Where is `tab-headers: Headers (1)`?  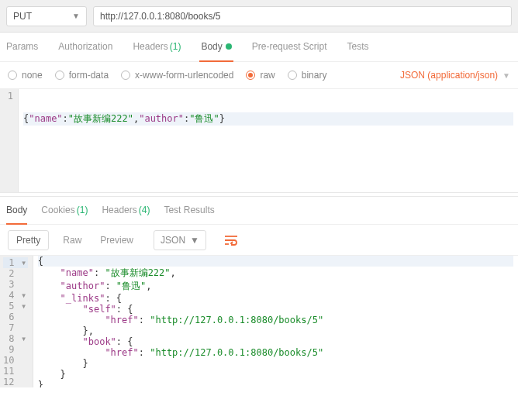
tab-headers: Headers (1) is located at coordinates (157, 47).